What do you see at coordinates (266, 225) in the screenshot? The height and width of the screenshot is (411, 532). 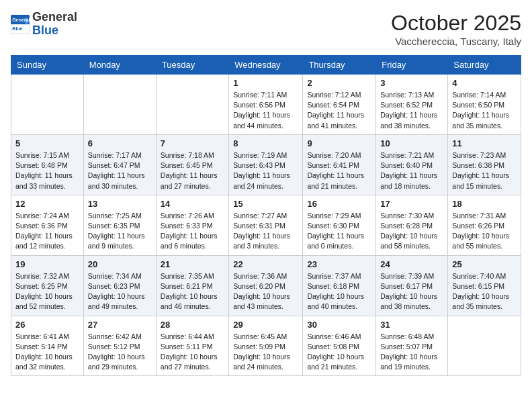 I see `calendar-cell: 15Sunrise: 7:27 AM Sunset: 6:31 PM Dayli…` at bounding box center [266, 225].